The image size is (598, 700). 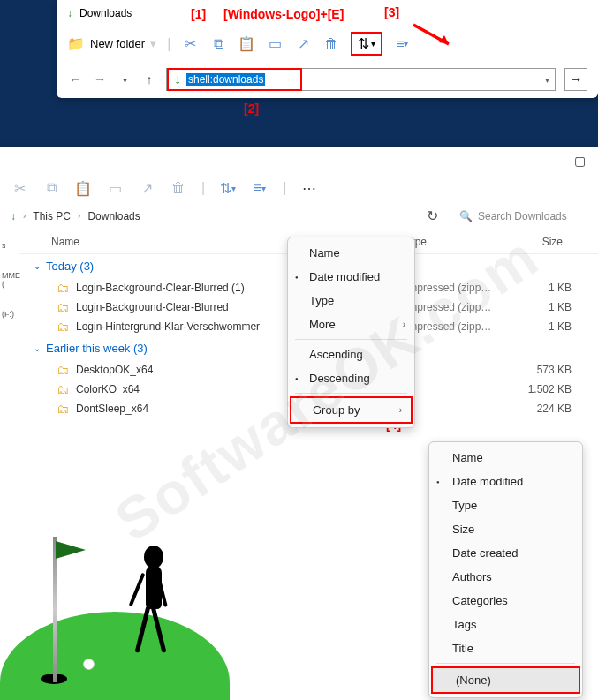 I want to click on file-name: Login-Background-Clear-Blurred (1), so click(x=161, y=288).